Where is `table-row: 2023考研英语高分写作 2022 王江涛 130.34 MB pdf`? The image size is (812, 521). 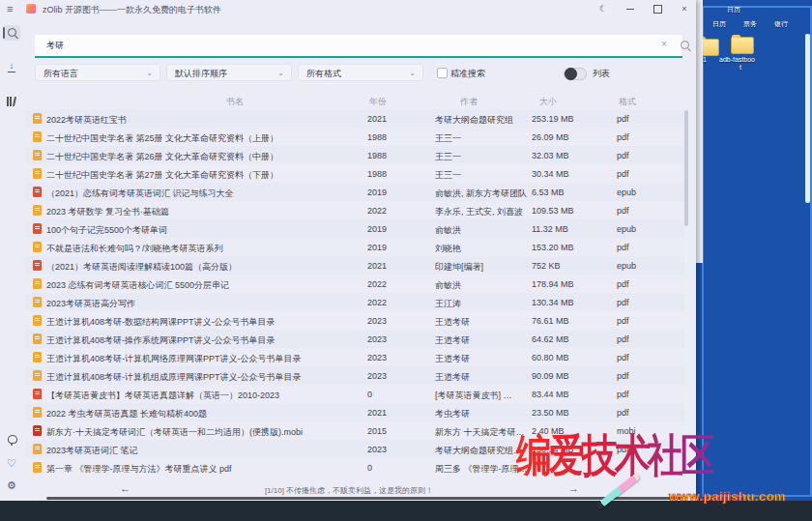
table-row: 2023考研英语高分写作 2022 王江涛 130.34 MB pdf is located at coordinates (355, 302).